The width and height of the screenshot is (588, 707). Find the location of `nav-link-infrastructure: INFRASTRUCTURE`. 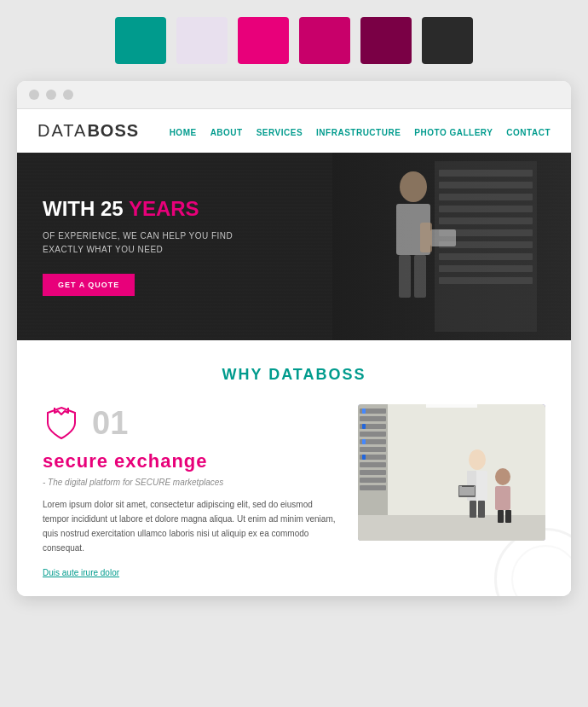

nav-link-infrastructure: INFRASTRUCTURE is located at coordinates (358, 133).